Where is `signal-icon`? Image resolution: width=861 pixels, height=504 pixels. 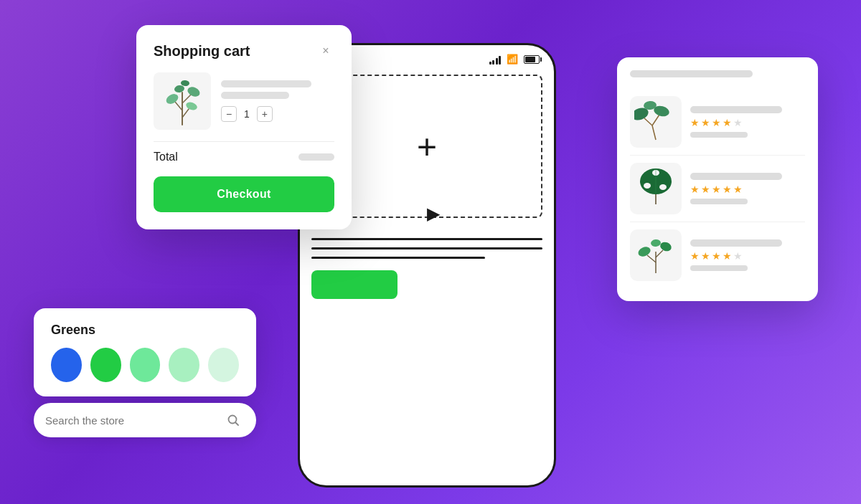
signal-icon is located at coordinates (495, 60).